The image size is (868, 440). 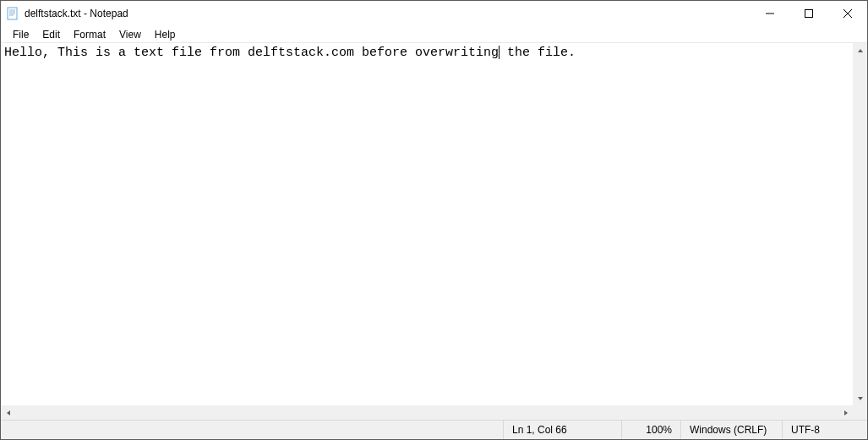 What do you see at coordinates (848, 14) in the screenshot?
I see `close-button` at bounding box center [848, 14].